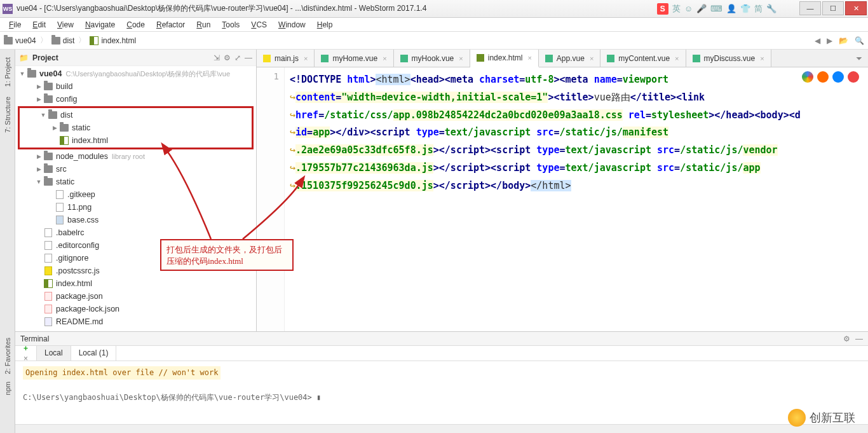  Describe the element at coordinates (25, 348) in the screenshot. I see `add-terminal-icon: +` at that location.